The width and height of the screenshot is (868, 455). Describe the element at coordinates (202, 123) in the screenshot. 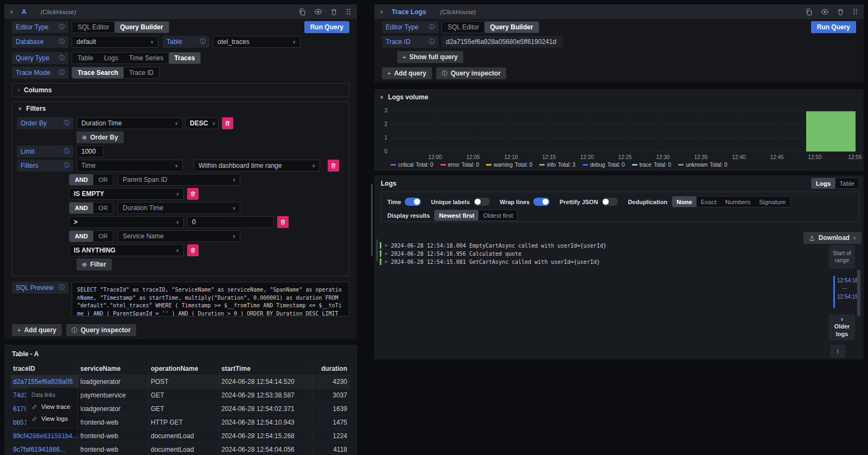

I see `order-by-direction-select: DESC∨` at that location.